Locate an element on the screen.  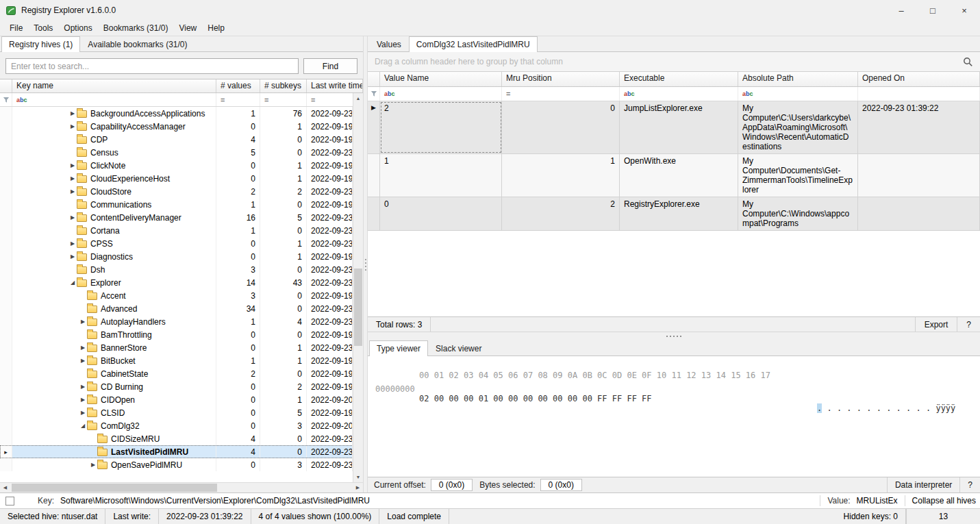
tree-row-backgroundaccessapplications: ▶BackgroundAccessApplications1762022-09-… is located at coordinates (181, 114).